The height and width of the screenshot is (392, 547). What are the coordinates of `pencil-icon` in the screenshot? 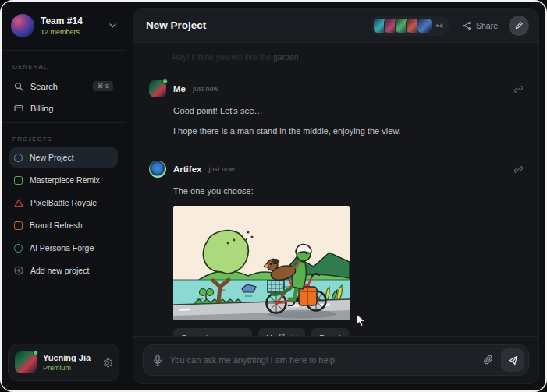 It's located at (520, 25).